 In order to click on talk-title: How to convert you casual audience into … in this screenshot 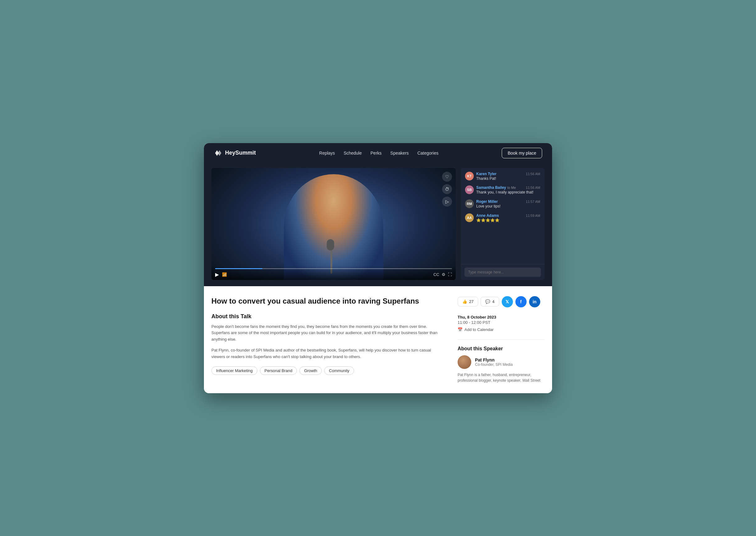, I will do `click(329, 301)`.